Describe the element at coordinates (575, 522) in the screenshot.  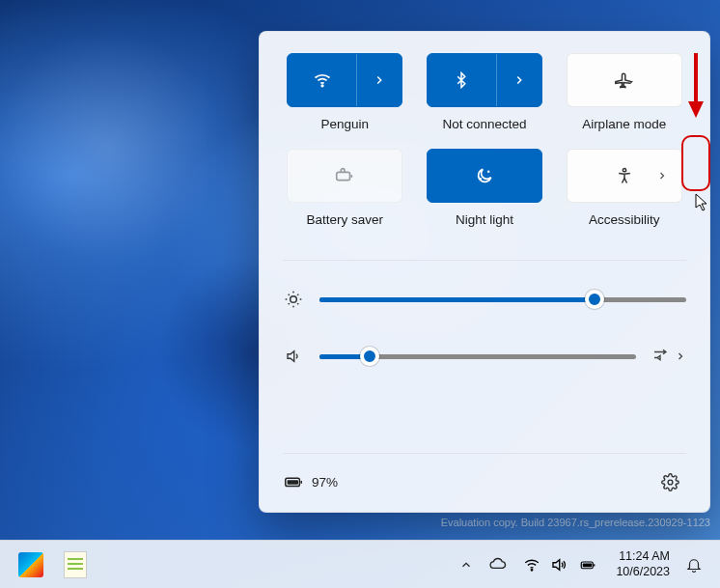
I see `evaluation-watermark: Evaluation copy. Build 23967.rs_prerelea…` at that location.